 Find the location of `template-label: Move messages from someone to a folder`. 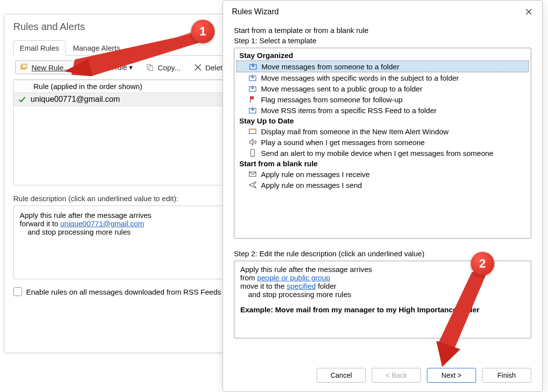

template-label: Move messages from someone to a folder is located at coordinates (330, 67).